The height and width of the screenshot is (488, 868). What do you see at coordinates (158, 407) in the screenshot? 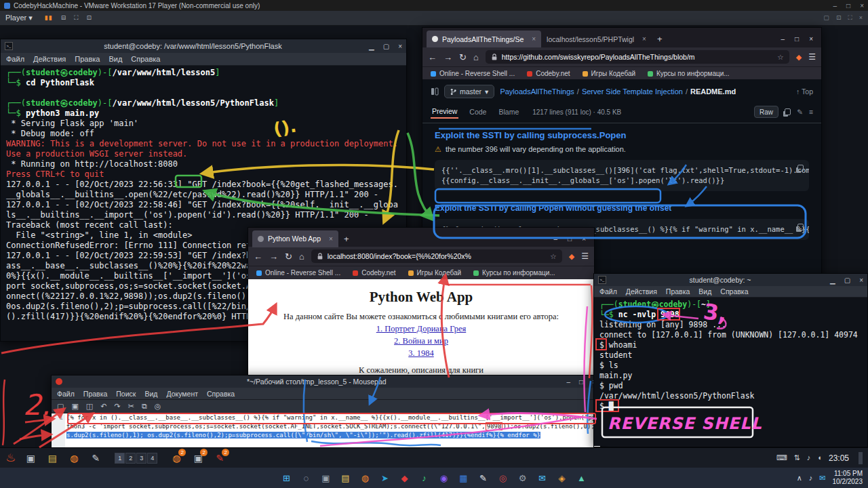
I see `toolbar-icon: ◎` at bounding box center [158, 407].